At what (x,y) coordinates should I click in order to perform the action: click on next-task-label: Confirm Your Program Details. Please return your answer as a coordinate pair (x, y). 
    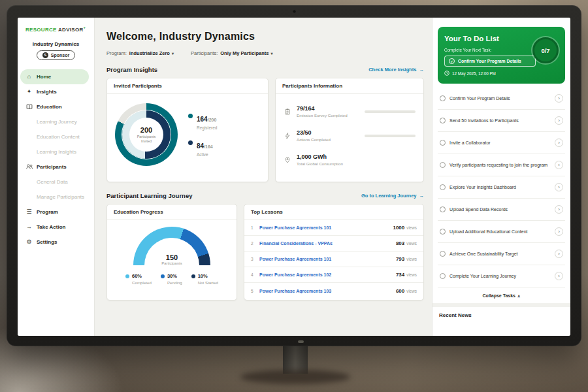
    Looking at the image, I should click on (490, 61).